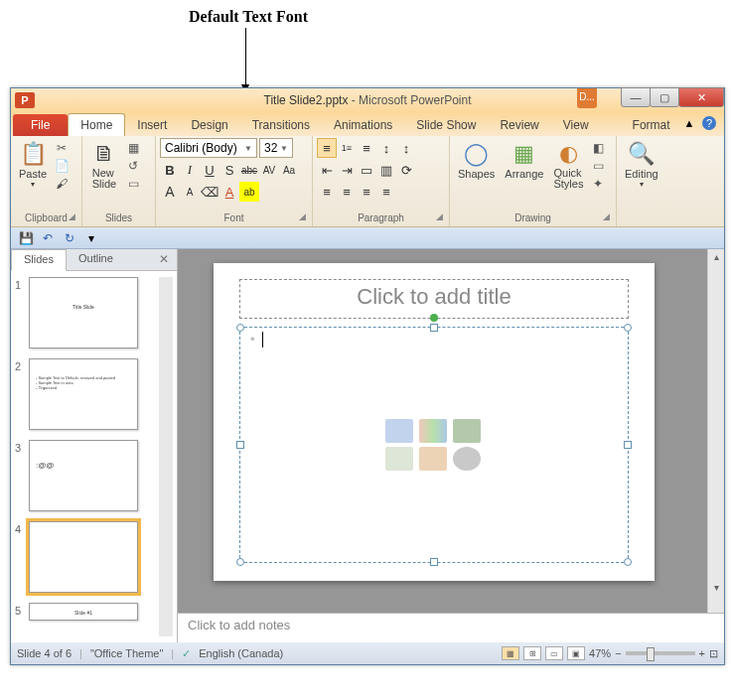  Describe the element at coordinates (366, 192) in the screenshot. I see `align-right-button: ≡` at that location.